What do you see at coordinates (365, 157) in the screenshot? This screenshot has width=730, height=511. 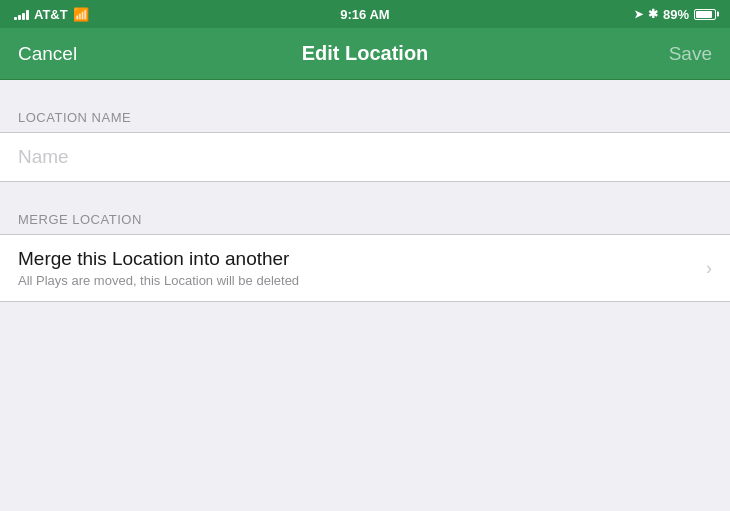 I see `location-name-input` at bounding box center [365, 157].